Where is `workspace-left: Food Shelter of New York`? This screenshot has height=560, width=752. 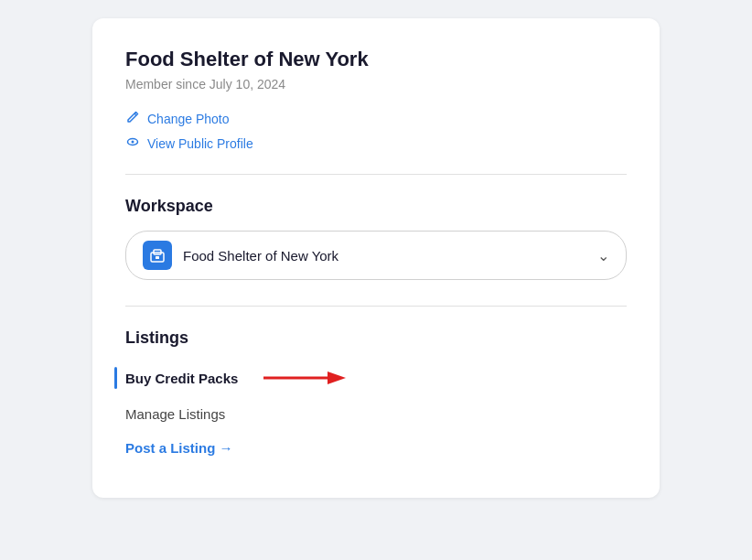 workspace-left: Food Shelter of New York is located at coordinates (241, 255).